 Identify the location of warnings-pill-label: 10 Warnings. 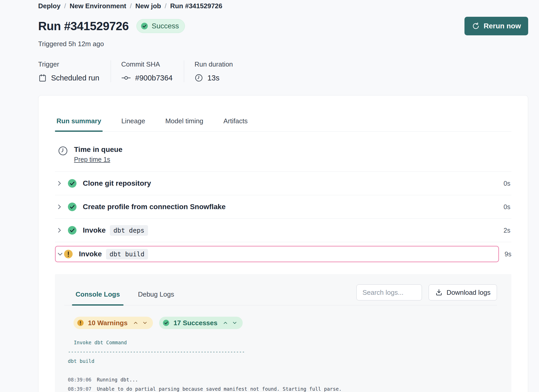
(108, 323).